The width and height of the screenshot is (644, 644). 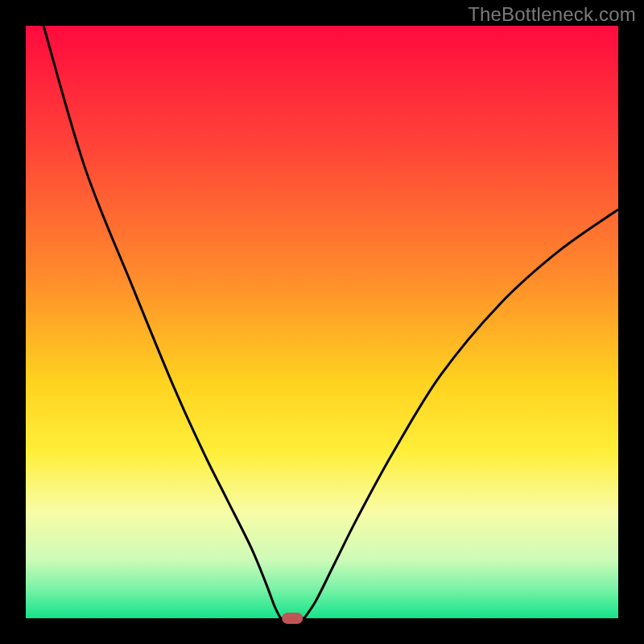 I want to click on optimum-marker, so click(x=292, y=618).